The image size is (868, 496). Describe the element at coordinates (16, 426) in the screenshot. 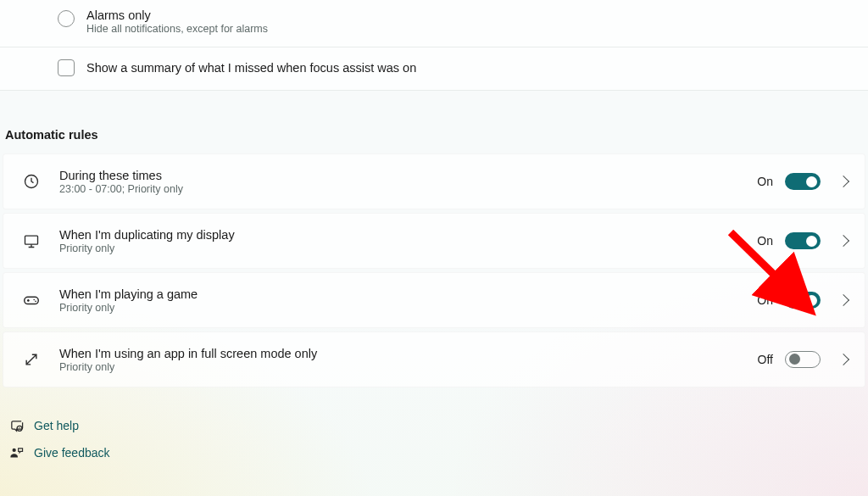

I see `help-icon` at that location.